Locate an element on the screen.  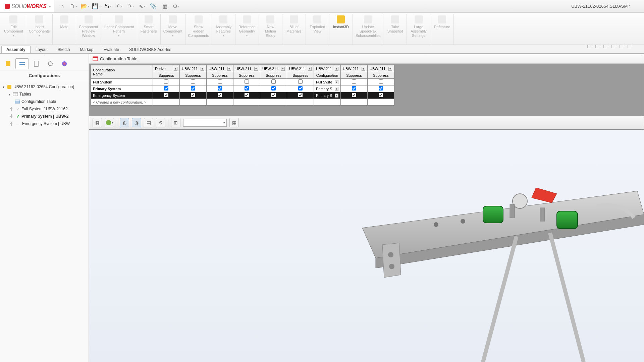
ribbon-new: New Motion Study is located at coordinates (271, 29).